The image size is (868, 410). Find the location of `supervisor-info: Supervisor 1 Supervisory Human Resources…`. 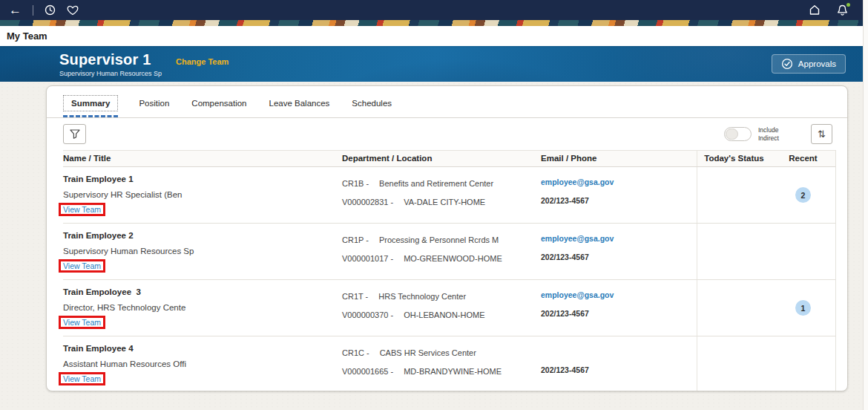

supervisor-info: Supervisor 1 Supervisory Human Resources… is located at coordinates (111, 64).